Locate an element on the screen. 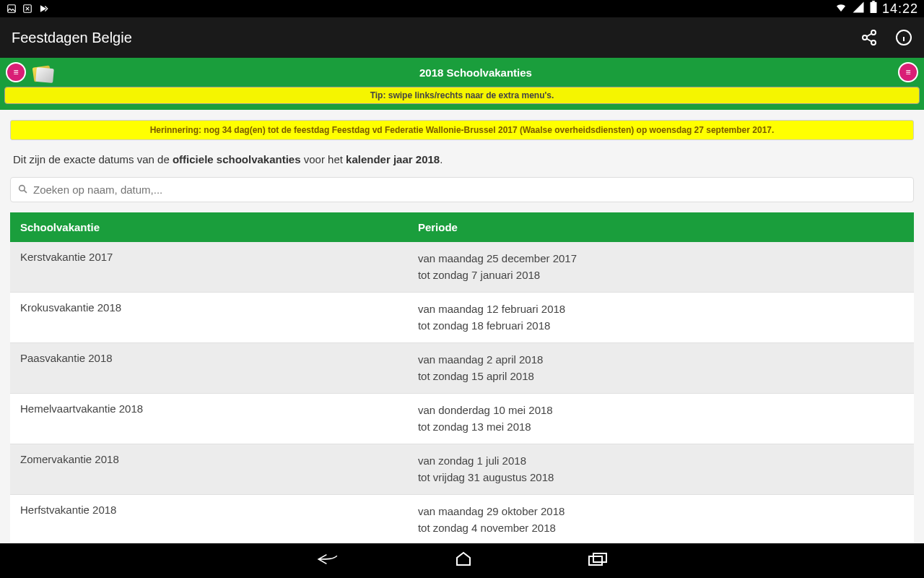  table-header-name: Schoolvakantie is located at coordinates (209, 227).